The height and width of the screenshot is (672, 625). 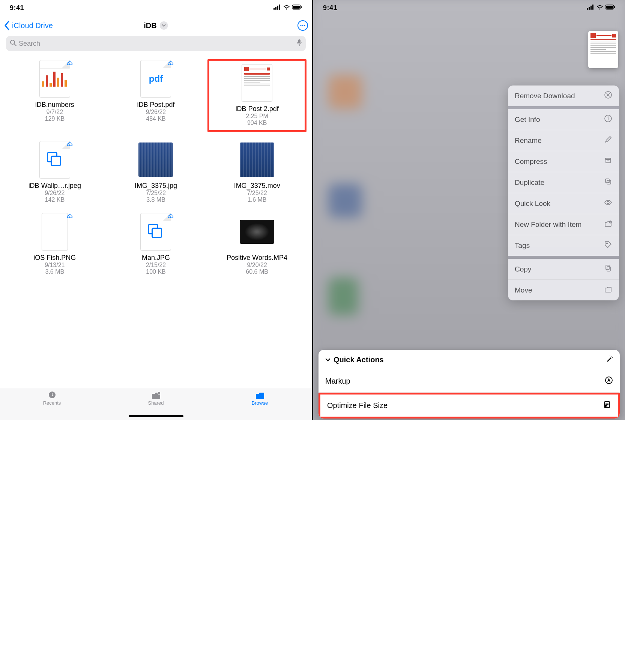 What do you see at coordinates (157, 44) in the screenshot?
I see `search-input` at bounding box center [157, 44].